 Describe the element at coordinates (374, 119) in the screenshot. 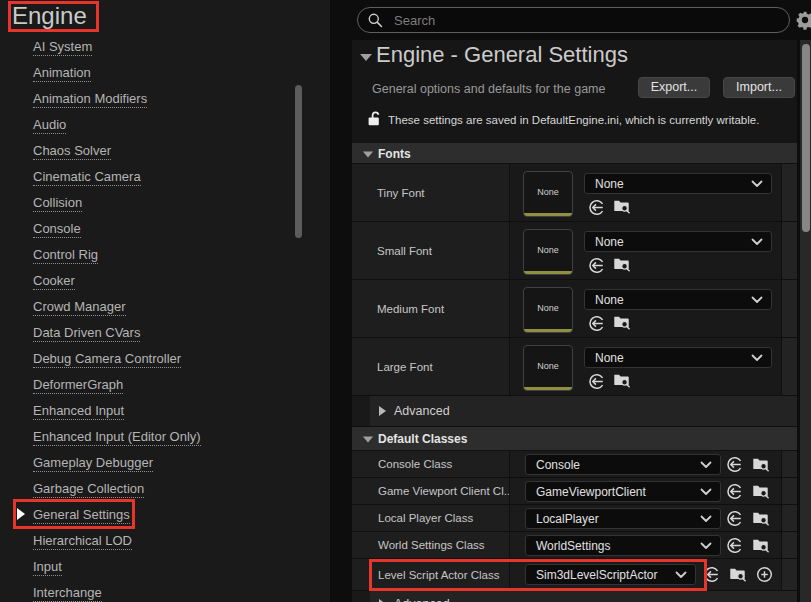

I see `unlock-icon` at that location.